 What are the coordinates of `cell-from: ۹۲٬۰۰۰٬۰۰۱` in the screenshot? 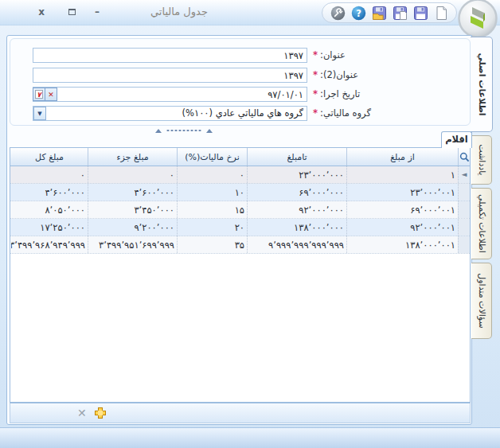 It's located at (402, 228).